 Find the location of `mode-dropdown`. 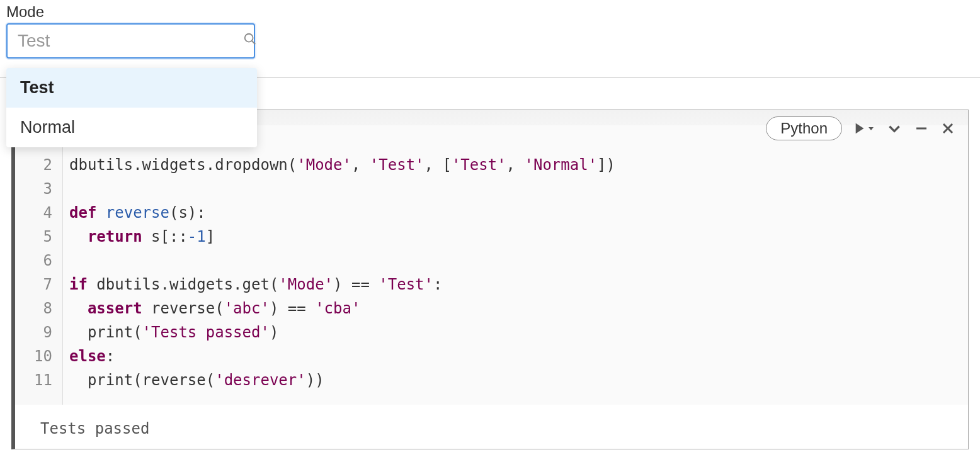

mode-dropdown is located at coordinates (131, 41).